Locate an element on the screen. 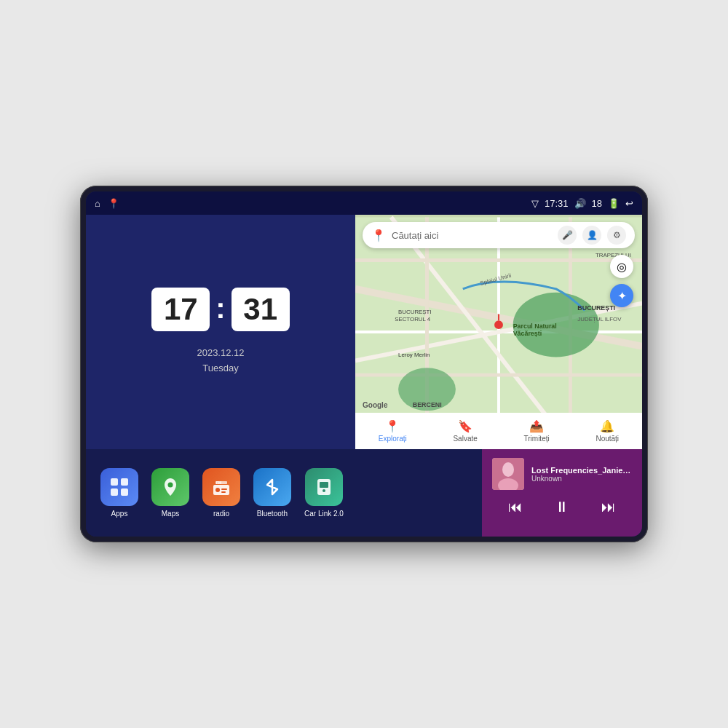 This screenshot has height=728, width=728. explore-icon: 📍 is located at coordinates (392, 427).